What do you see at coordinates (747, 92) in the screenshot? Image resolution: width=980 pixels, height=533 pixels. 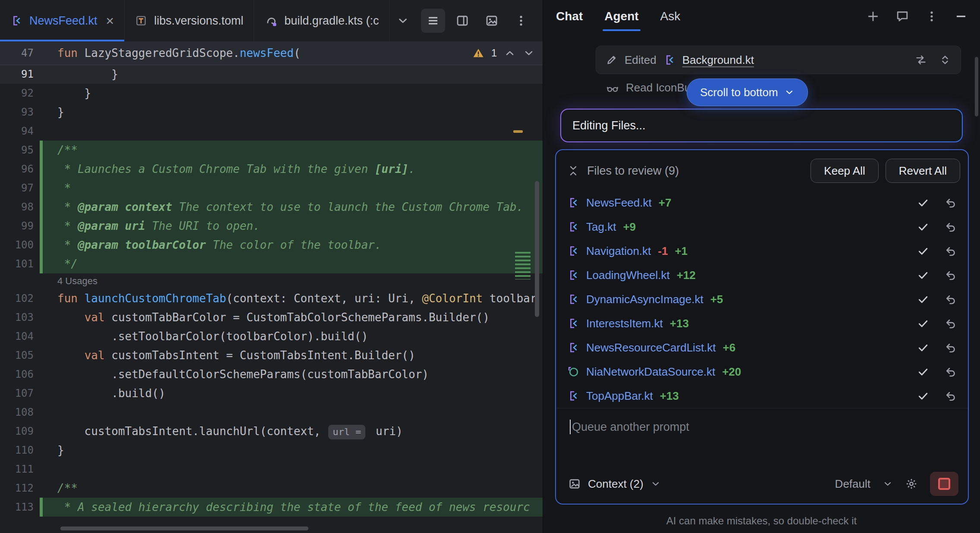 I see `scroll-to-bottom-button: Scroll to bottom` at bounding box center [747, 92].